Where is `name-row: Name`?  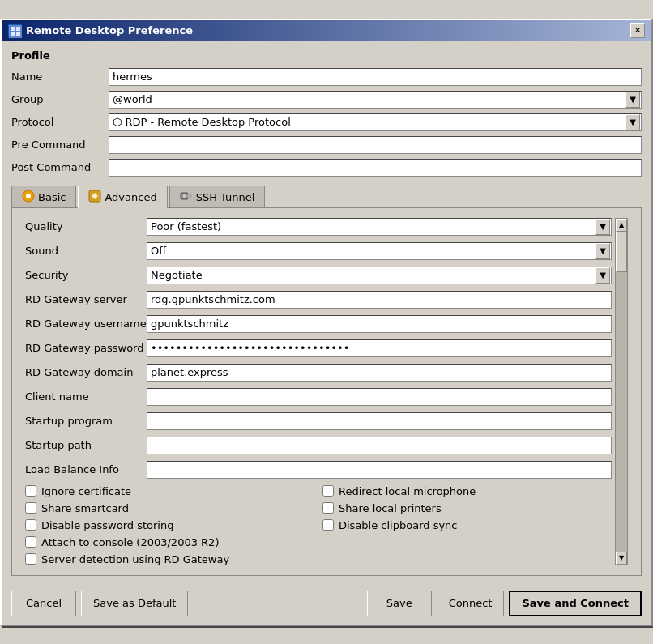 name-row: Name is located at coordinates (326, 77).